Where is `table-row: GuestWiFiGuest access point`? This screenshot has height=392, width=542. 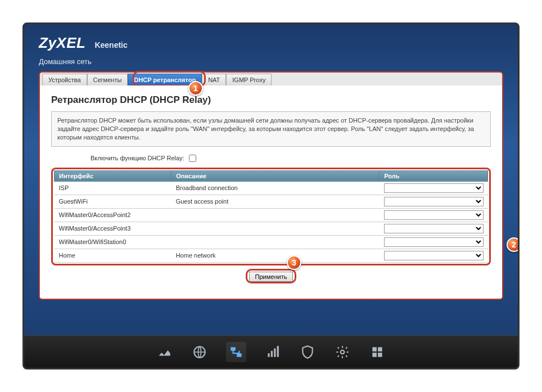 table-row: GuestWiFiGuest access point is located at coordinates (271, 201).